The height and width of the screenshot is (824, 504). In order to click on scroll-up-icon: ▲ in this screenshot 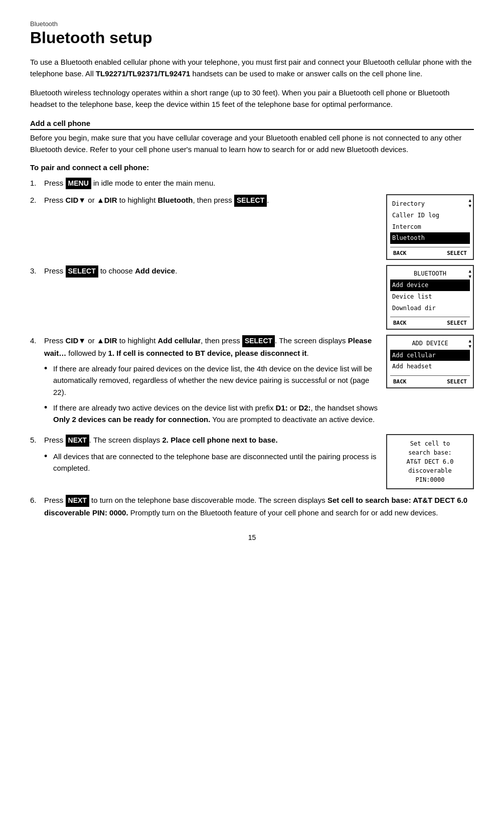, I will do `click(470, 201)`.